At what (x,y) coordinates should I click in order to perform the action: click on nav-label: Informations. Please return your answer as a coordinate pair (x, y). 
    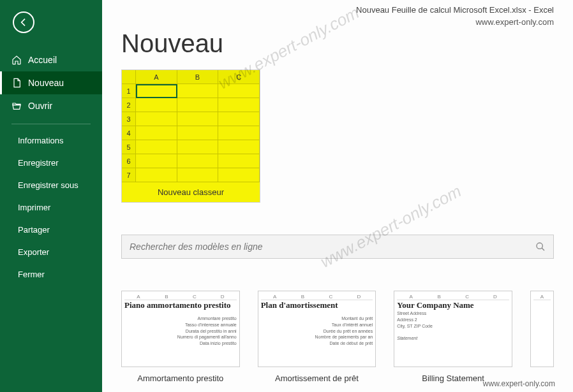
    Looking at the image, I should click on (41, 140).